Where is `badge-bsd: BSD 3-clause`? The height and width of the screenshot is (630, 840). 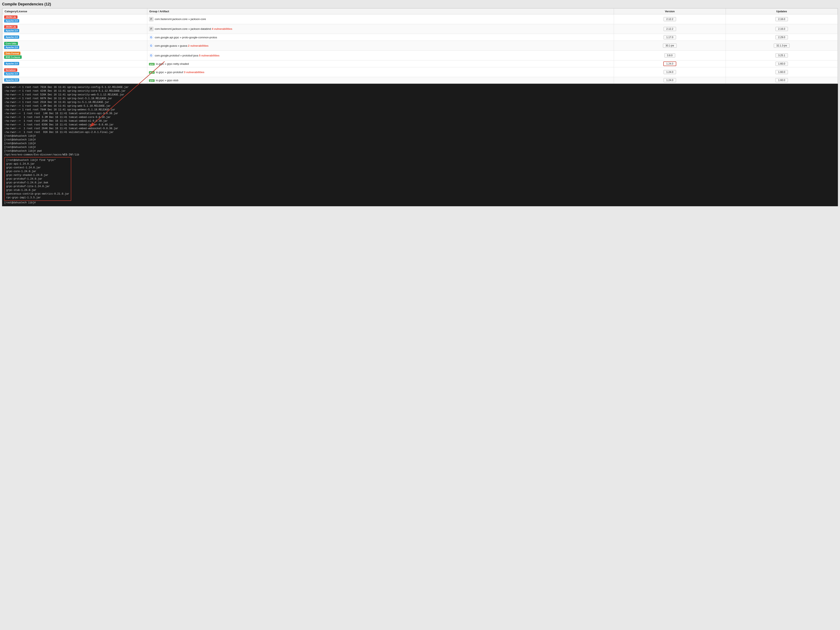 badge-bsd: BSD 3-clause is located at coordinates (13, 57).